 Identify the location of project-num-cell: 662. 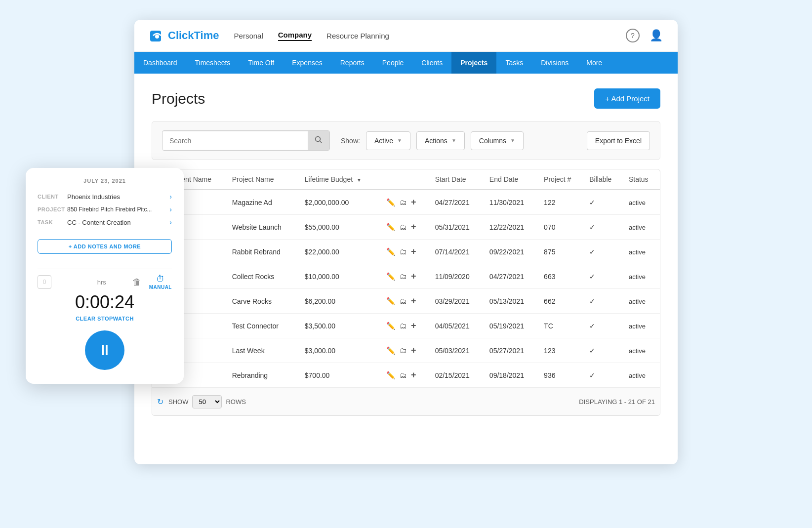
(562, 301).